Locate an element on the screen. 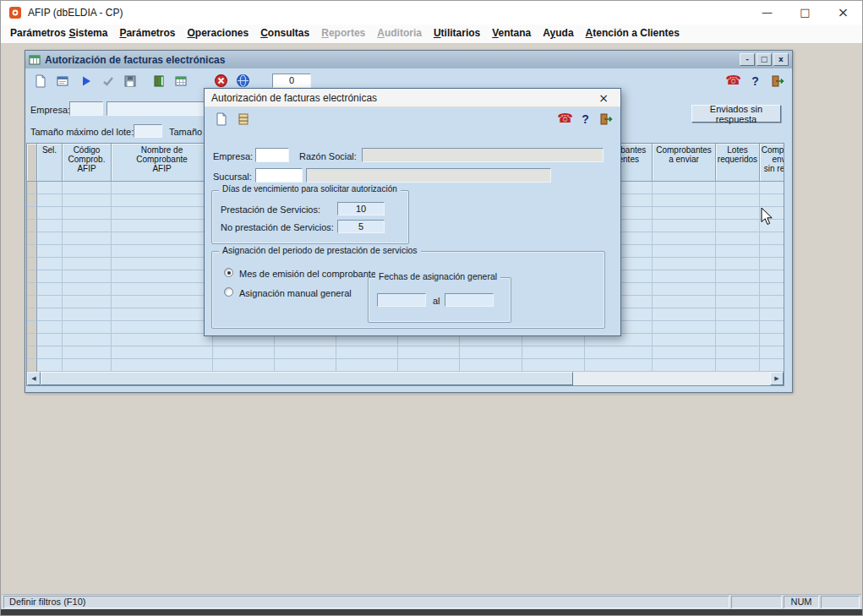  menu-consultas: Consultas is located at coordinates (285, 34).